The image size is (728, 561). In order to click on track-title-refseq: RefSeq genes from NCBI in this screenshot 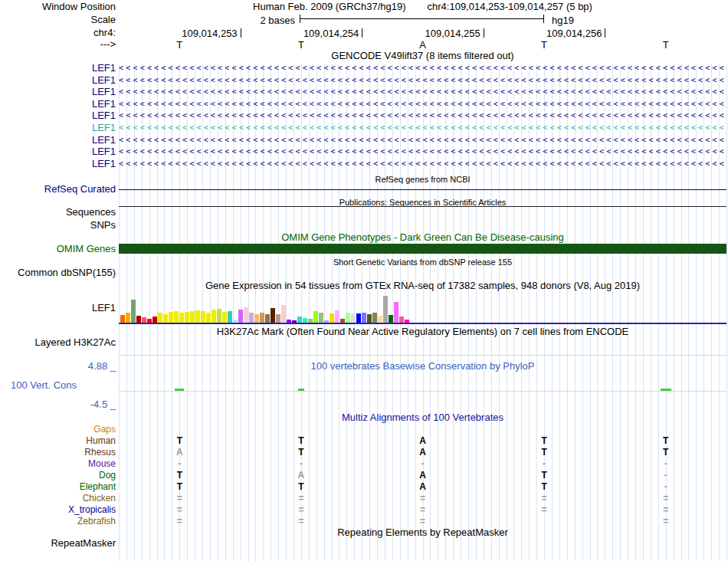, I will do `click(423, 179)`.